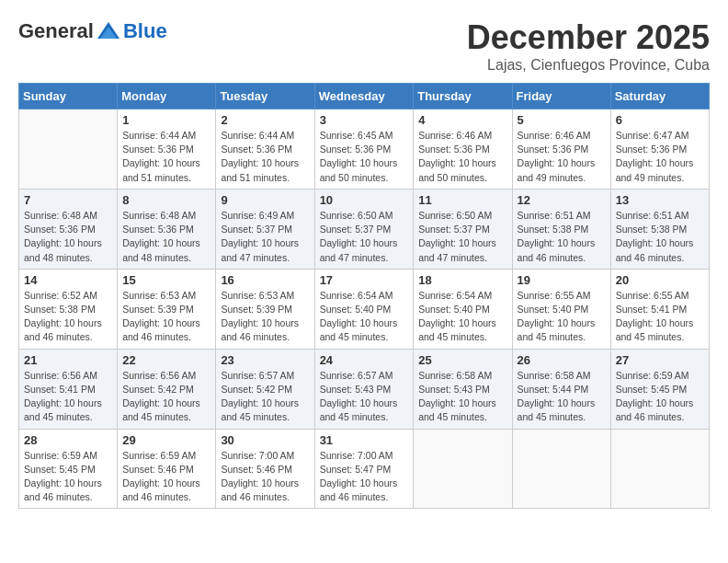 The height and width of the screenshot is (563, 728). Describe the element at coordinates (364, 397) in the screenshot. I see `day-info: Sunrise: 6:57 AM Sunset: 5:43 PM Dayligh…` at that location.